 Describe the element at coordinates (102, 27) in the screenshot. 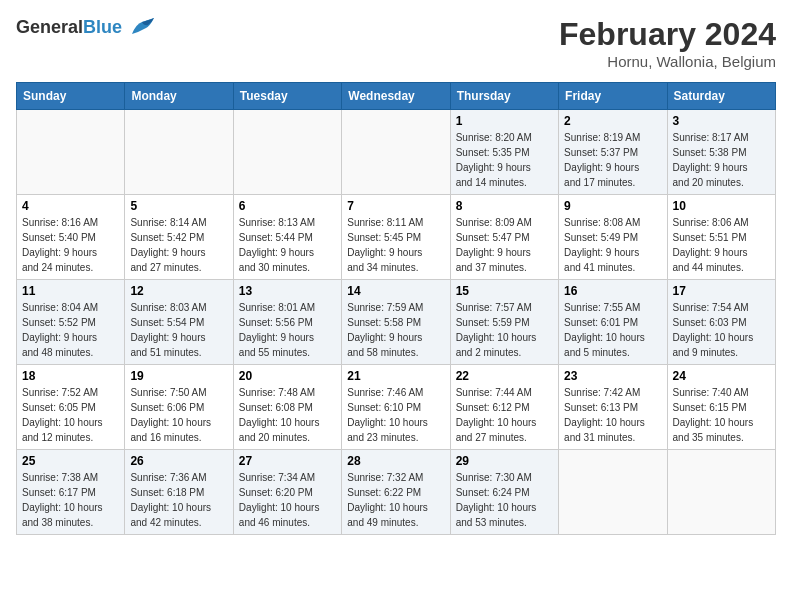

I see `logo-blue-text: Blue` at that location.